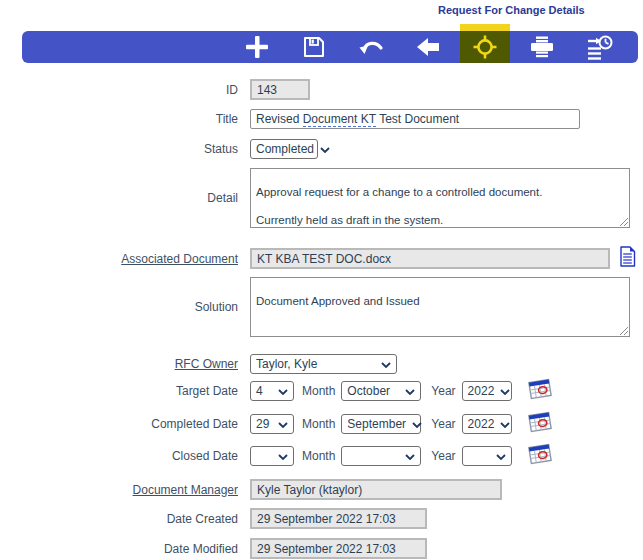 This screenshot has width=643, height=560. I want to click on open-document-button, so click(628, 258).